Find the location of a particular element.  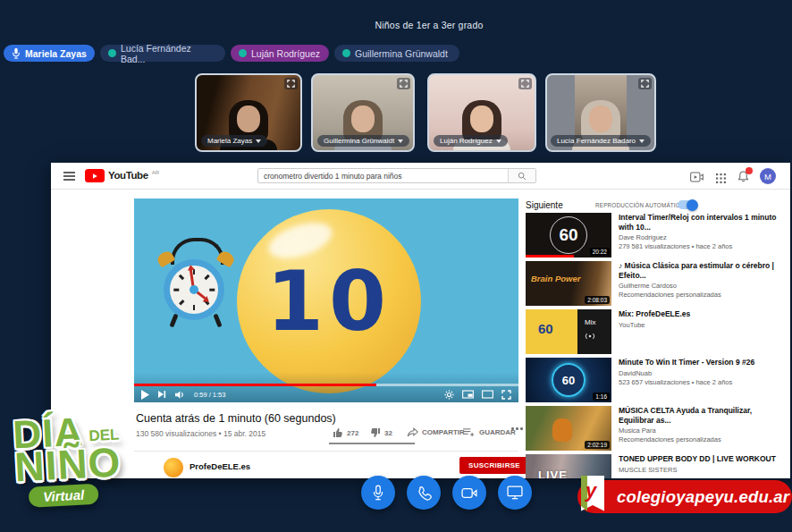

autoplay-label: REPRODUCCIÓN AUTOMÁTICA is located at coordinates (640, 206).